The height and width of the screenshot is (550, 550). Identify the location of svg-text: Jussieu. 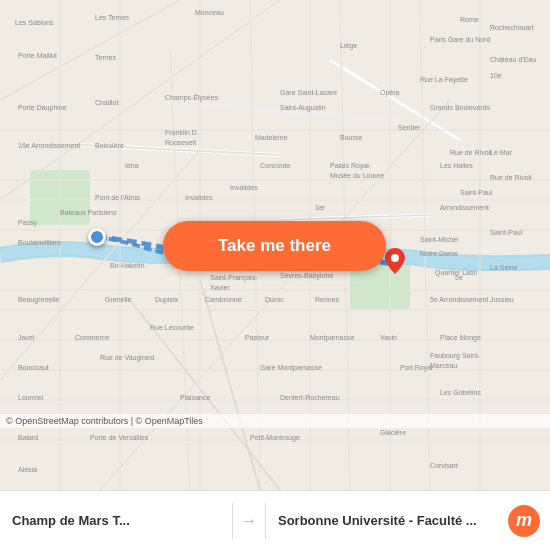
(502, 300).